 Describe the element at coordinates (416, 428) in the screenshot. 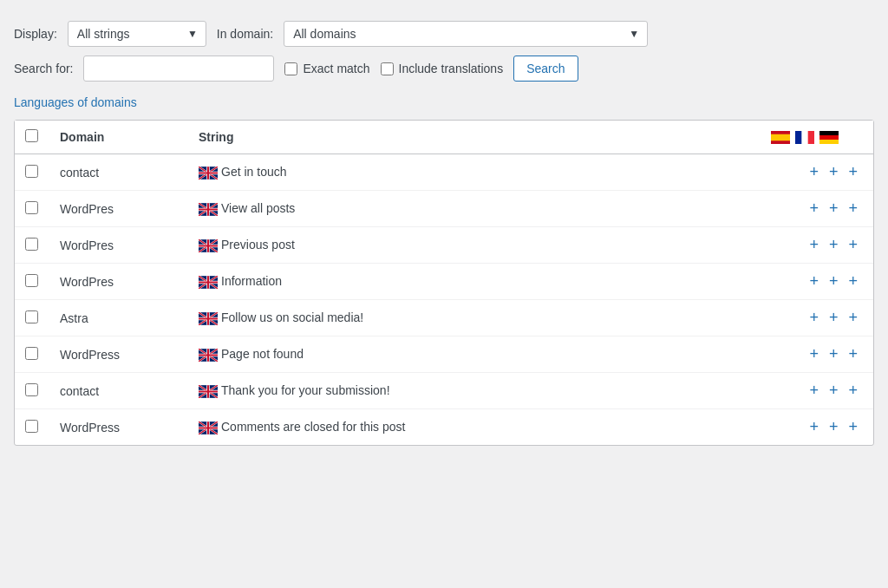

I see `string-cell: Comments are closed for this post` at that location.